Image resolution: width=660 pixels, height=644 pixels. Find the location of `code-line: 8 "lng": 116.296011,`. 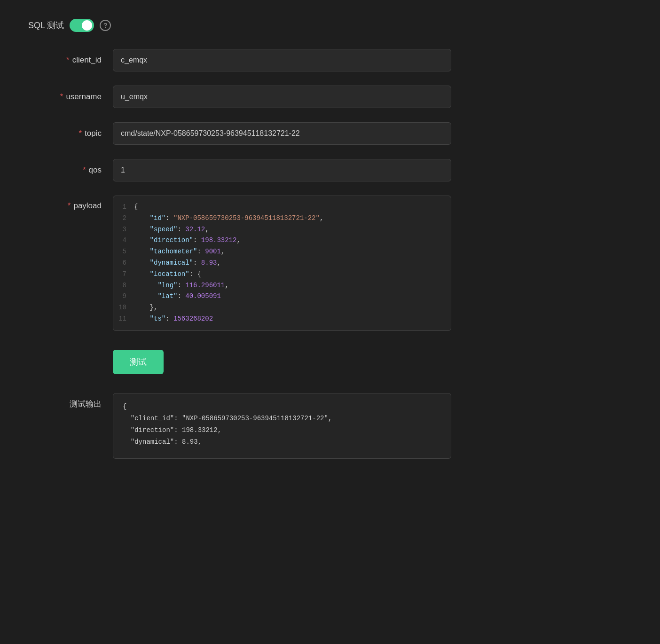

code-line: 8 "lng": 116.296011, is located at coordinates (282, 286).